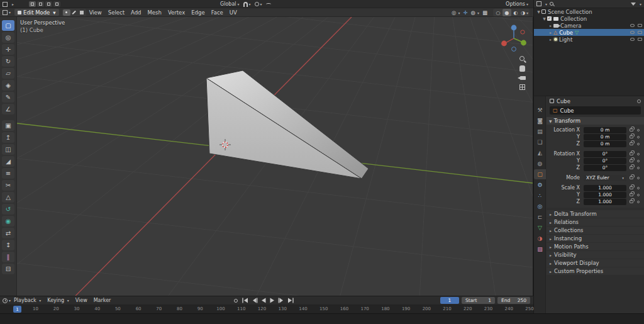 The height and width of the screenshot is (324, 644). What do you see at coordinates (540, 196) in the screenshot?
I see `tab-particles: ∴` at bounding box center [540, 196].